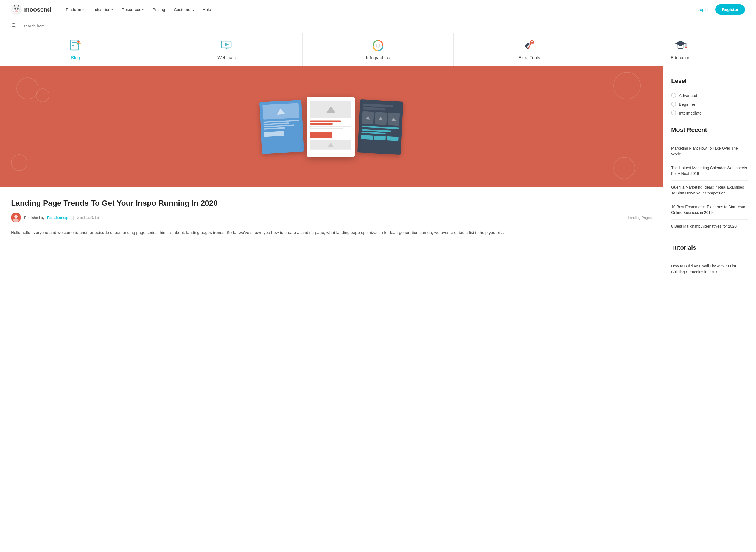  What do you see at coordinates (331, 203) in the screenshot?
I see `article-title: Landing Page Trends To Get Your Inspo Ru…` at bounding box center [331, 203].